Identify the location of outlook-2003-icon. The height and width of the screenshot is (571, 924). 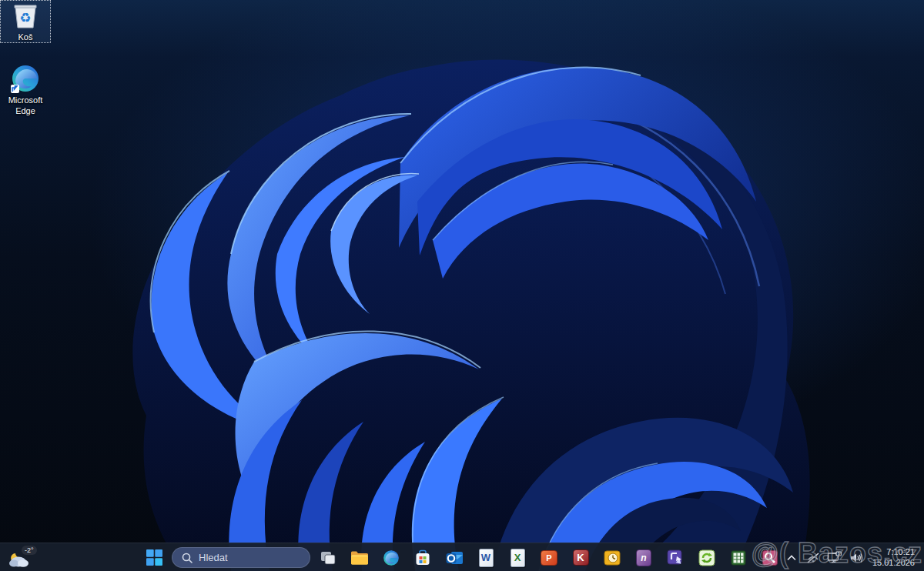
(612, 558).